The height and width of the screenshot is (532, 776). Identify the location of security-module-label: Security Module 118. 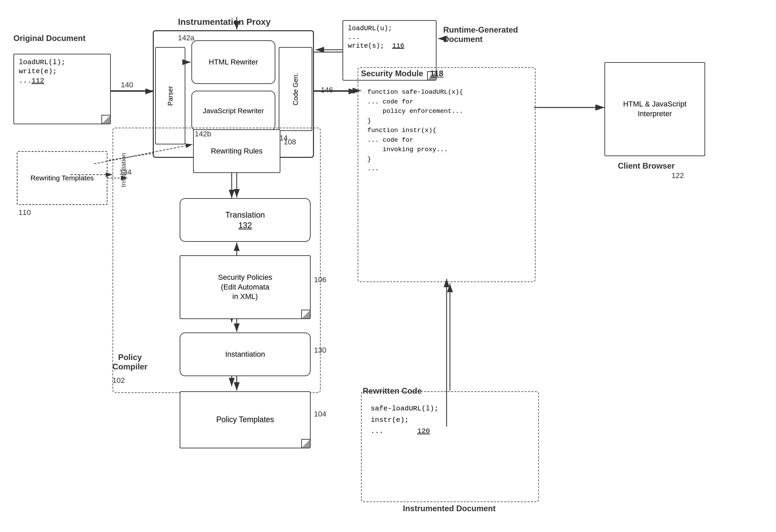
(402, 74).